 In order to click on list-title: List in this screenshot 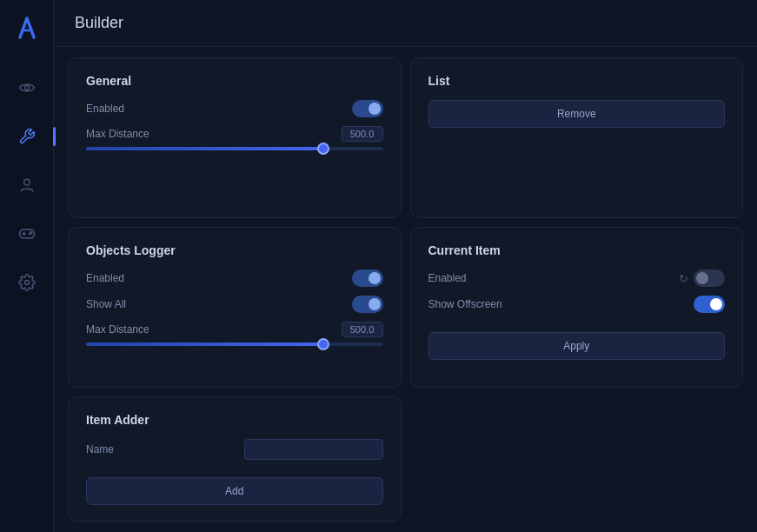, I will do `click(577, 81)`.